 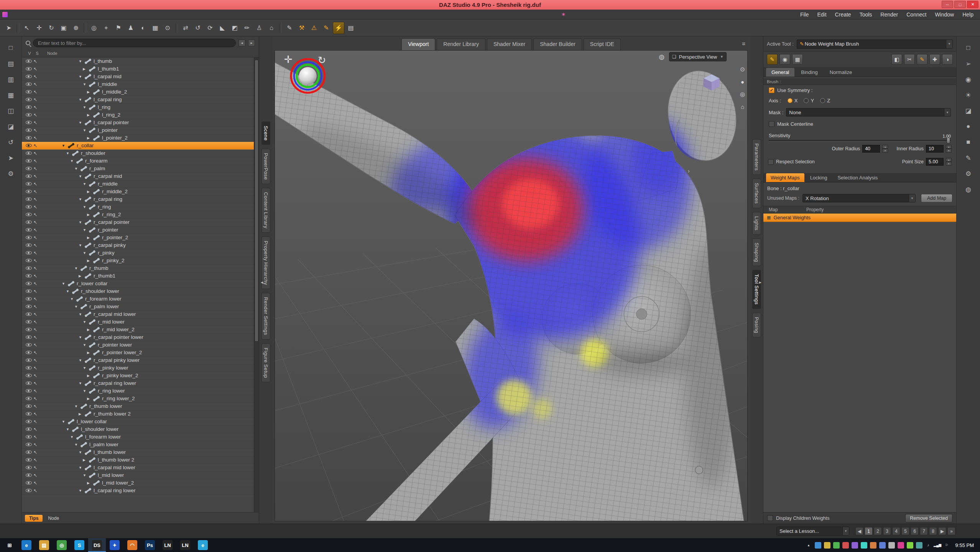 What do you see at coordinates (266, 363) in the screenshot?
I see `pane-tab: Figure Setup` at bounding box center [266, 363].